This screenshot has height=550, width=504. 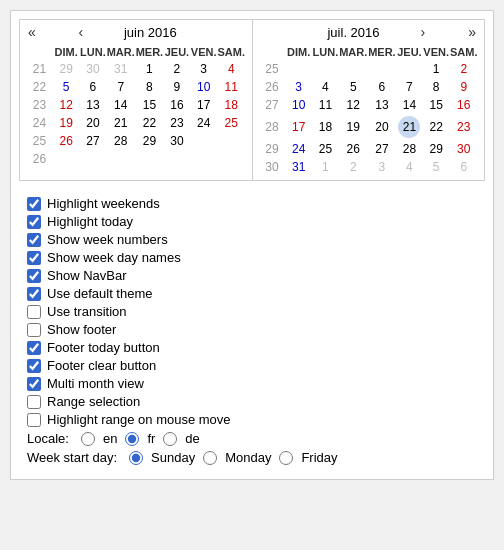 What do you see at coordinates (32, 32) in the screenshot?
I see `nav-prev-double: «` at bounding box center [32, 32].